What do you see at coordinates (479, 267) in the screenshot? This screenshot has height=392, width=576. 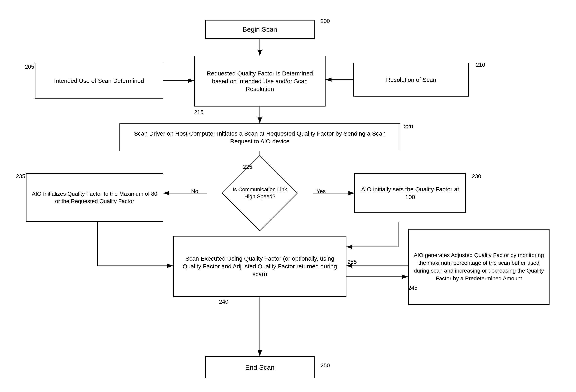 I see `aio-generates-box: AIO generates Adjusted Quality Factor by…` at bounding box center [479, 267].